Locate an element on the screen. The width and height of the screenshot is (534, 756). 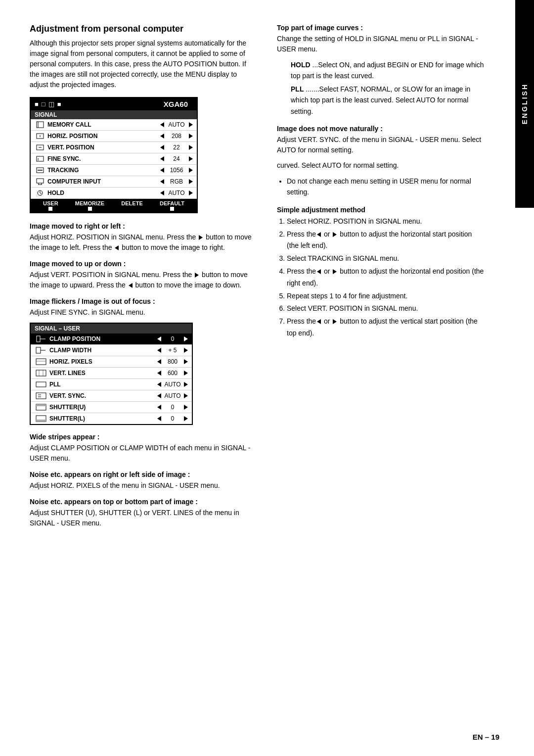
horiz-icon is located at coordinates (40, 136).